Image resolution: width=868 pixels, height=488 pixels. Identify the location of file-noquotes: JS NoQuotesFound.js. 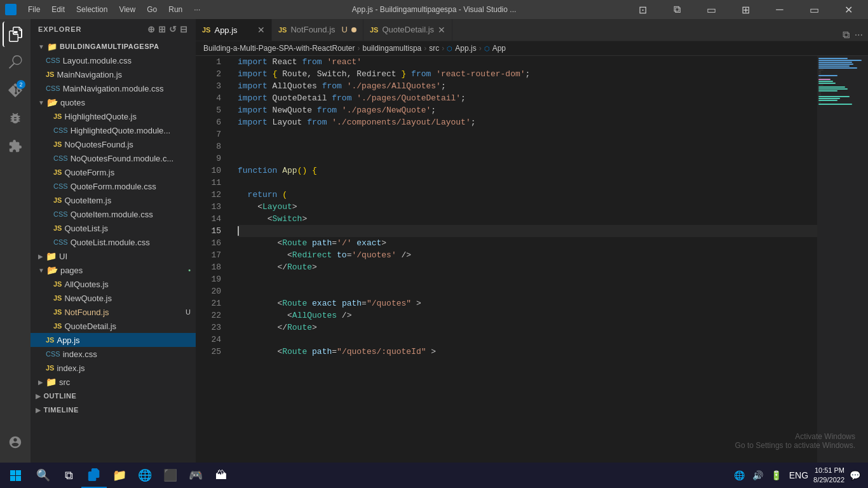
(113, 144).